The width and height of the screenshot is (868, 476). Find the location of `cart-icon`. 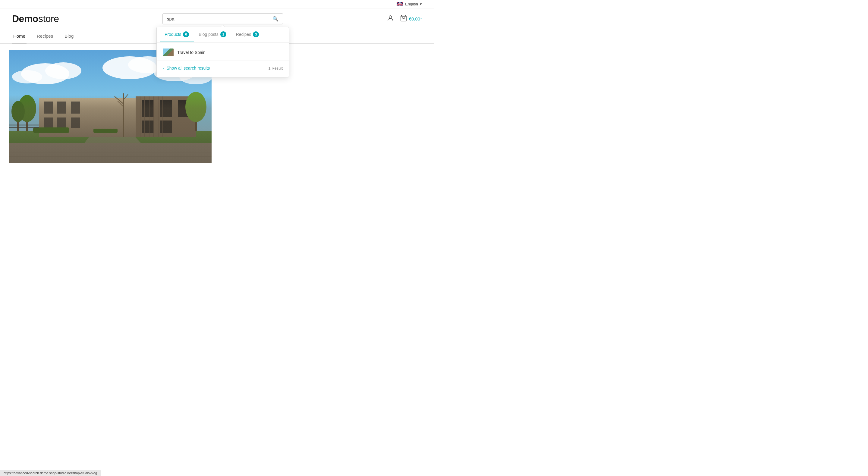

cart-icon is located at coordinates (404, 19).